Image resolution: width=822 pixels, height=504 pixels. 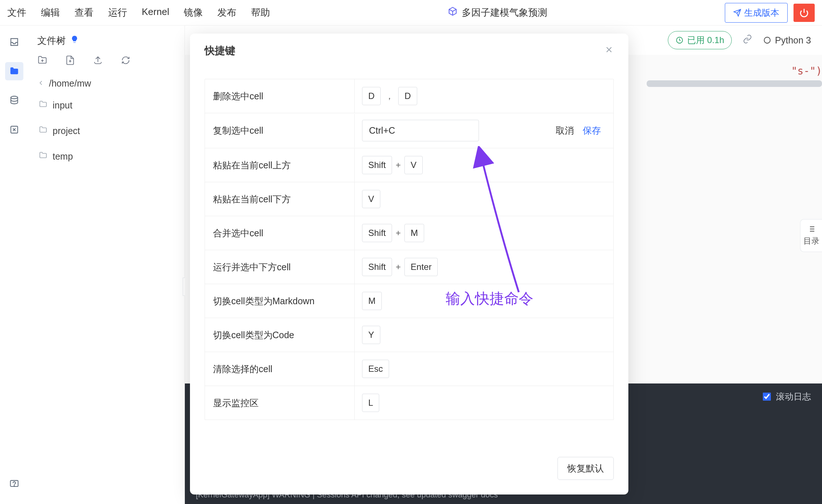 What do you see at coordinates (280, 165) in the screenshot?
I see `shortcut-label: 粘贴在当前cell上方` at bounding box center [280, 165].